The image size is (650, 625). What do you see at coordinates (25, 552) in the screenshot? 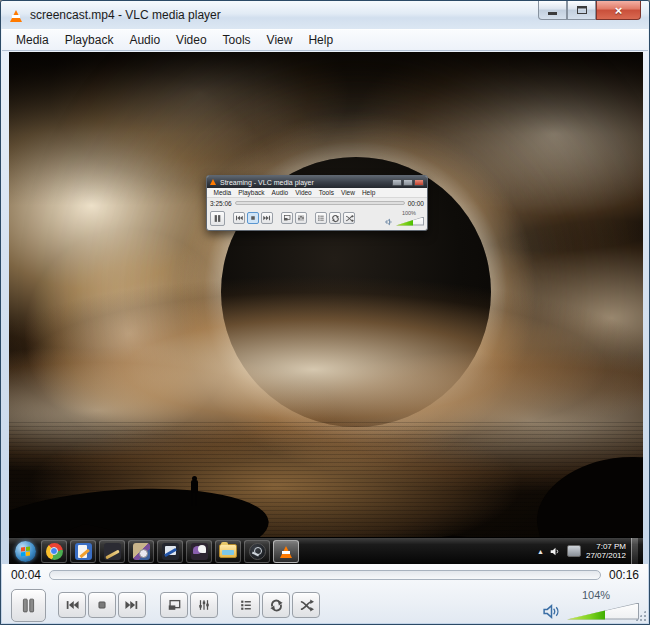
I see `windows-start-icon` at bounding box center [25, 552].